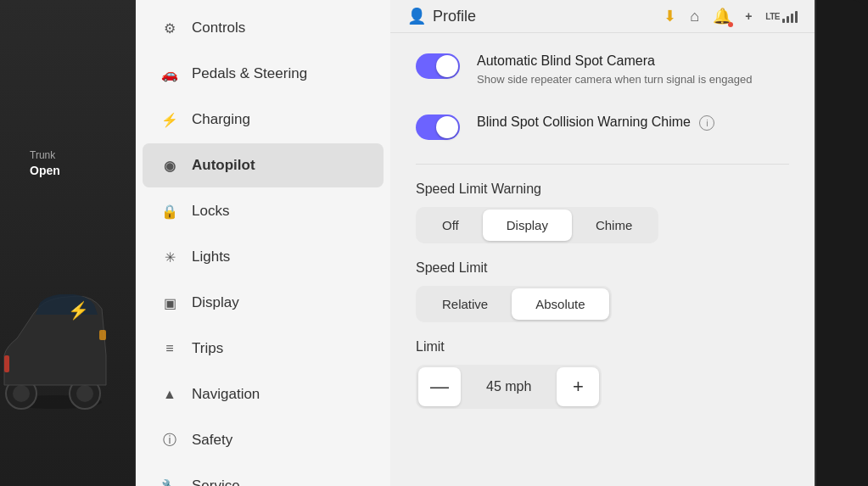 The width and height of the screenshot is (868, 486). Describe the element at coordinates (45, 156) in the screenshot. I see `trunk-label: Trunk` at that location.